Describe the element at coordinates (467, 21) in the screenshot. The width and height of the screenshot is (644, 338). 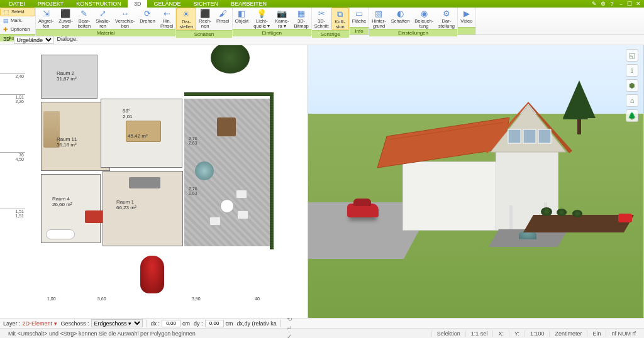
I see `ribbon-group-7: ▶Video` at that location.